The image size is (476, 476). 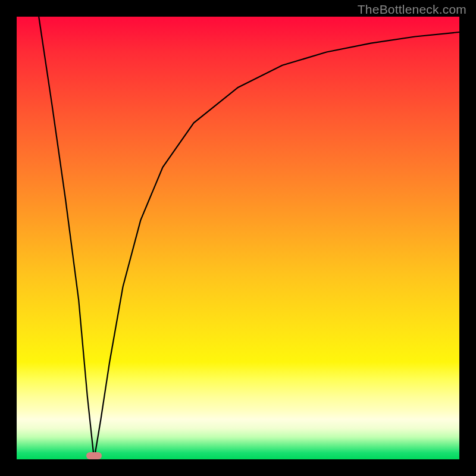 I want to click on optimum-marker, so click(x=94, y=456).